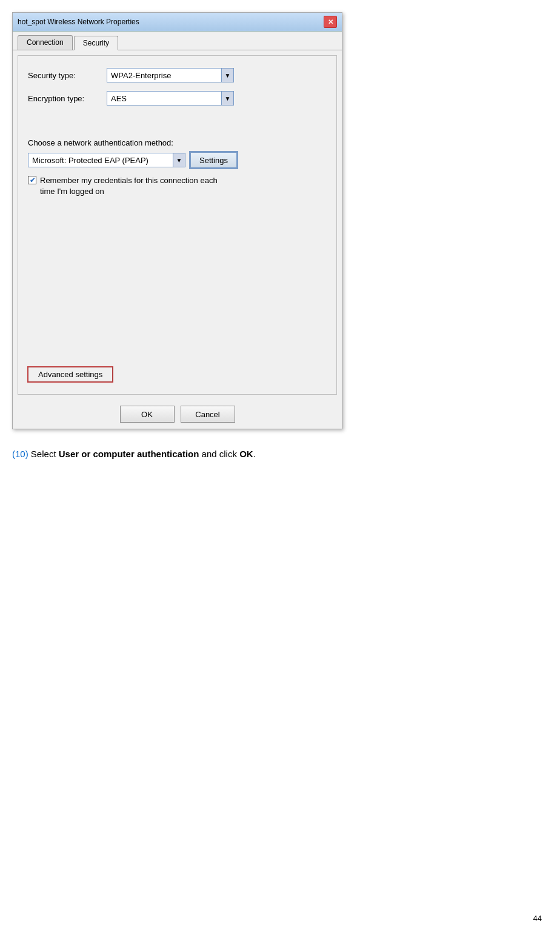 This screenshot has width=560, height=935. I want to click on auth-method-row: Microsoft: Protected EAP (PEAP) ▼ Settin…, so click(177, 160).